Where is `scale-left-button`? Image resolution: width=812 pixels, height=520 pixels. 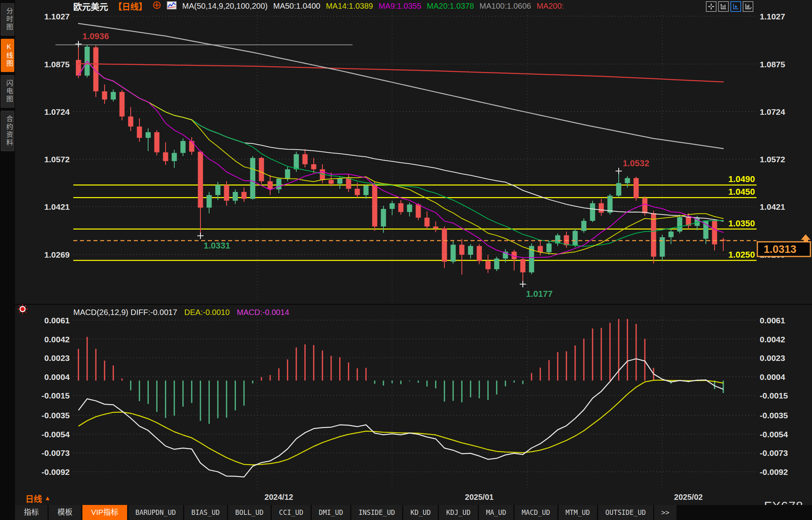
scale-left-button is located at coordinates (723, 6).